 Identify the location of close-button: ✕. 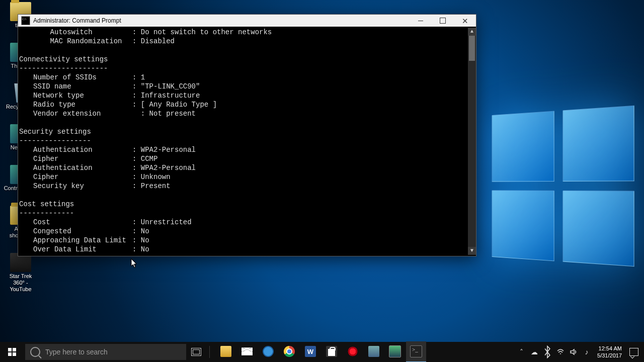
(465, 21).